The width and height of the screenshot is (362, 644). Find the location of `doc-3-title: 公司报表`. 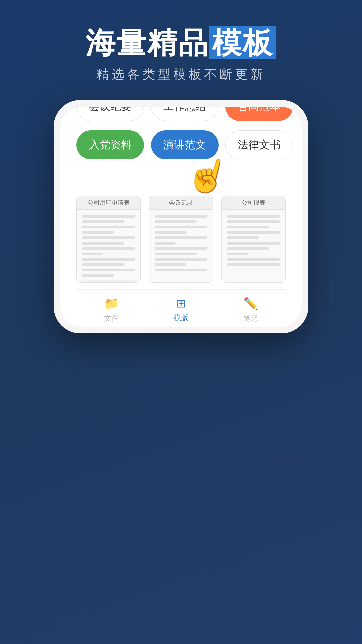

doc-3-title: 公司报表 is located at coordinates (253, 203).